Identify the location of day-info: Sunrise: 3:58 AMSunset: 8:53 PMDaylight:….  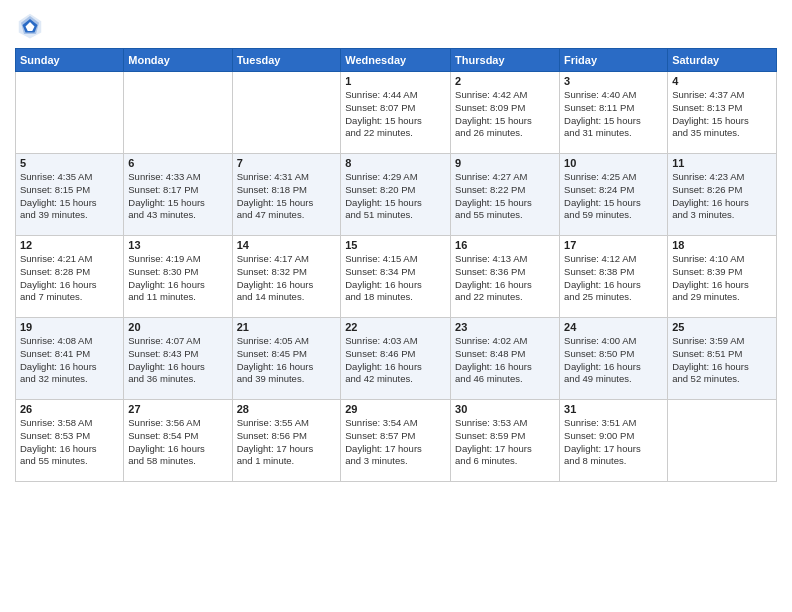
(70, 442).